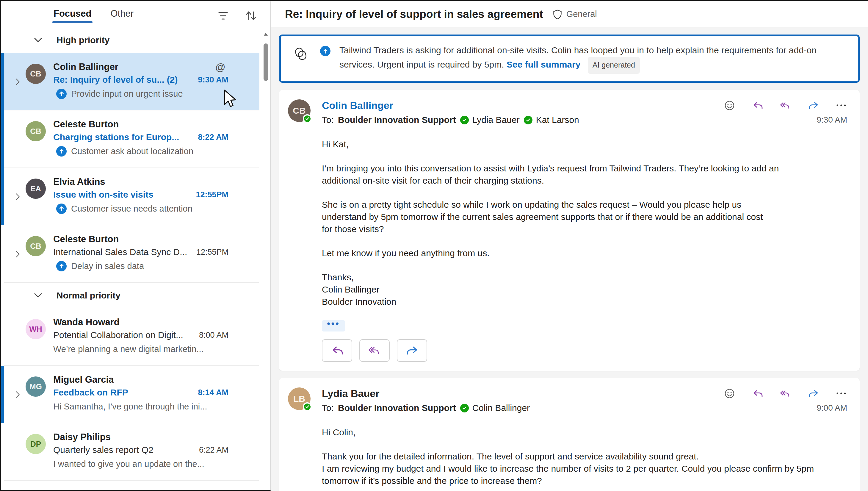 The width and height of the screenshot is (868, 491). Describe the element at coordinates (72, 13) in the screenshot. I see `folder-tab-label: Focused` at that location.